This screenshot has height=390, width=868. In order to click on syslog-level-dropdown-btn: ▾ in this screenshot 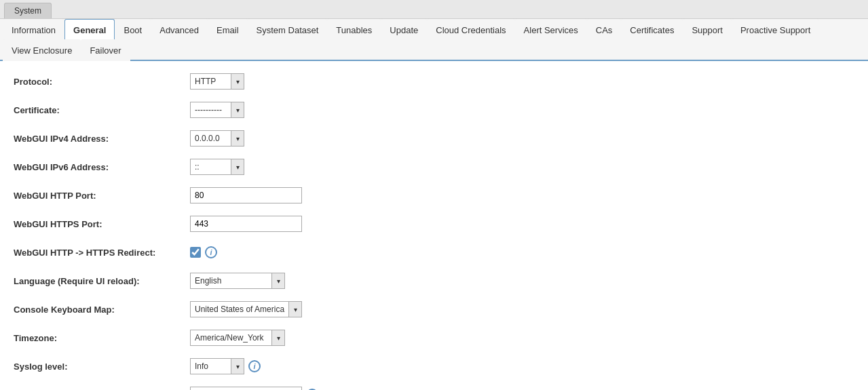, I will do `click(238, 366)`.